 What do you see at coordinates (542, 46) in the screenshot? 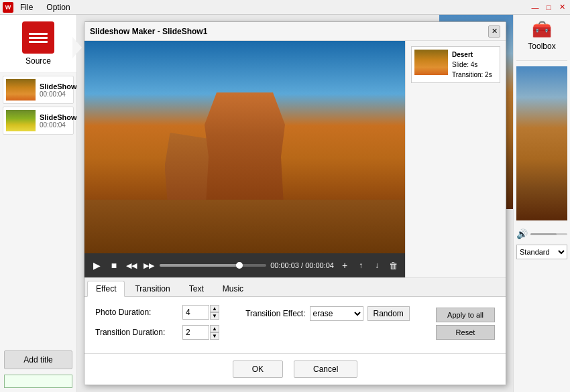
I see `toolbox-label: Toolbox` at bounding box center [542, 46].